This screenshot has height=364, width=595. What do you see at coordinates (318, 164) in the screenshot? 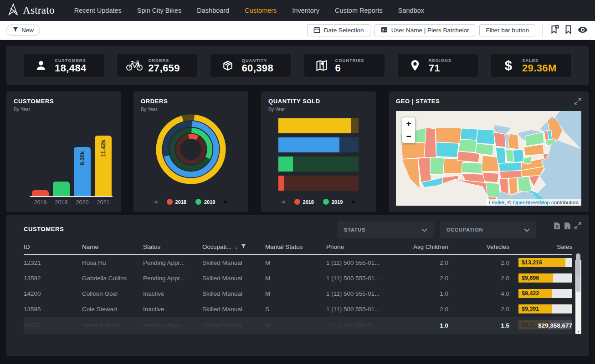
I see `hbar-2019` at bounding box center [318, 164].